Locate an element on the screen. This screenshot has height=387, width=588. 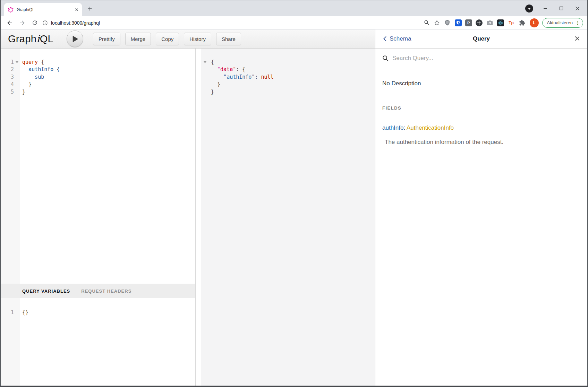
p-extension-icon: P is located at coordinates (469, 23).